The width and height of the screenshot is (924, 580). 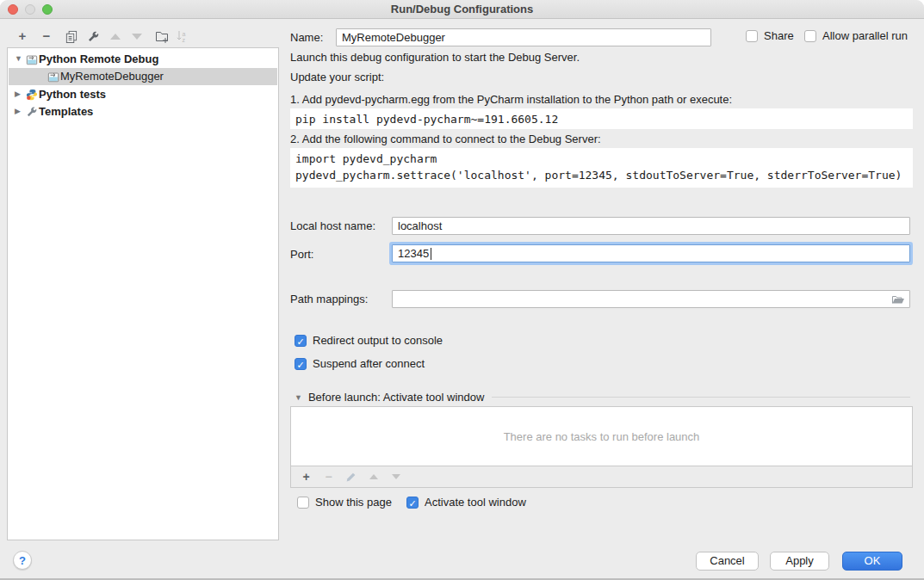 I want to click on update-script-text: Update your script:, so click(x=338, y=77).